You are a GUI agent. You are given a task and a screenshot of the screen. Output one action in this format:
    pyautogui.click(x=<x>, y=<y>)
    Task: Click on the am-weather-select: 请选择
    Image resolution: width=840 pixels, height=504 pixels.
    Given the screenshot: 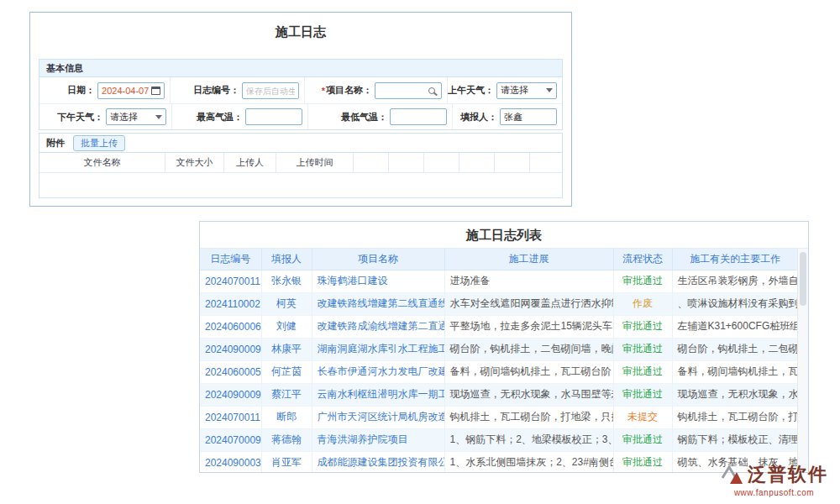 What is the action you would take?
    pyautogui.click(x=527, y=91)
    